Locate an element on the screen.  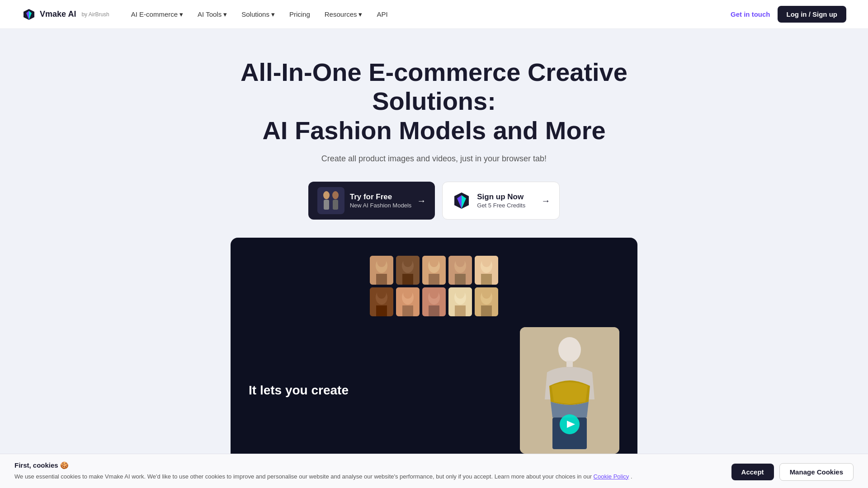
brand-name: Vmake AI is located at coordinates (58, 14).